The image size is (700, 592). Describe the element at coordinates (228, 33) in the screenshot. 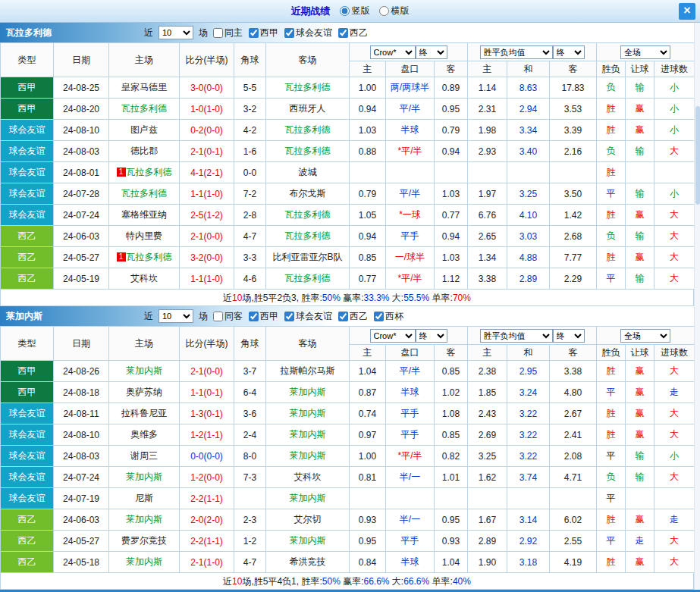

I see `filter-checkbox: 同主` at that location.